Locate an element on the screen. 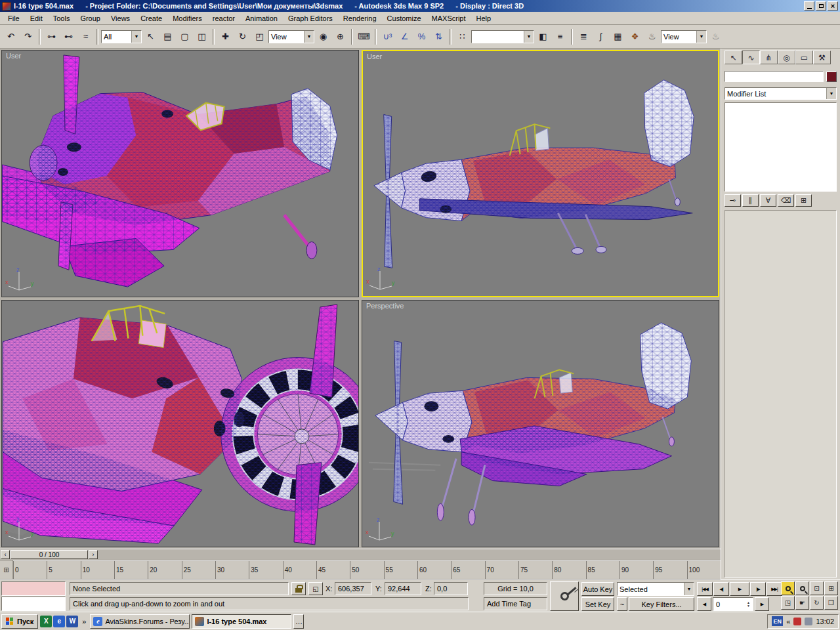 Image resolution: width=840 pixels, height=630 pixels. quicklaunch-excel-icon: X is located at coordinates (46, 621).